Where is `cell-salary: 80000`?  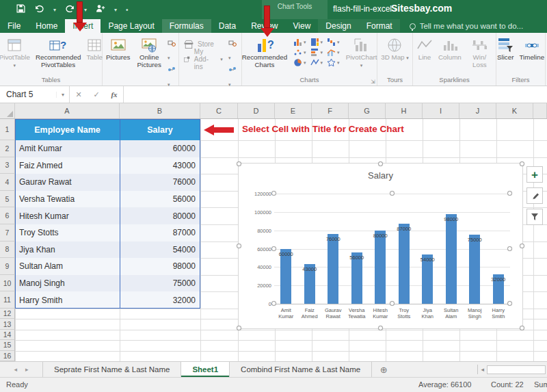
cell-salary: 80000 is located at coordinates (160, 216).